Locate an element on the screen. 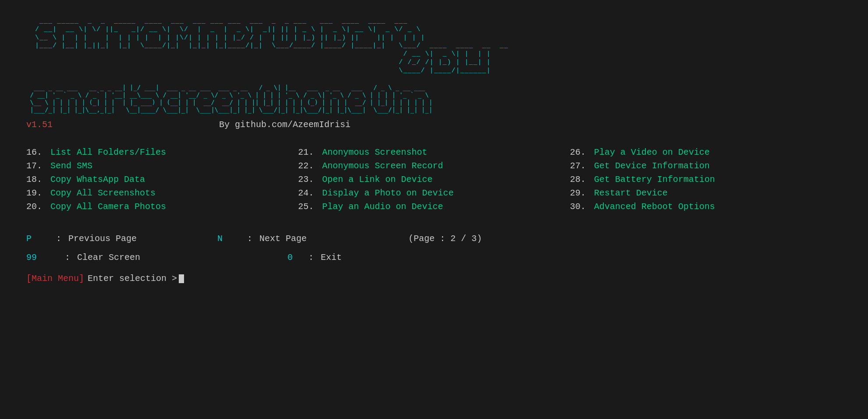 The width and height of the screenshot is (868, 419). item-num-18: 18. is located at coordinates (39, 180).